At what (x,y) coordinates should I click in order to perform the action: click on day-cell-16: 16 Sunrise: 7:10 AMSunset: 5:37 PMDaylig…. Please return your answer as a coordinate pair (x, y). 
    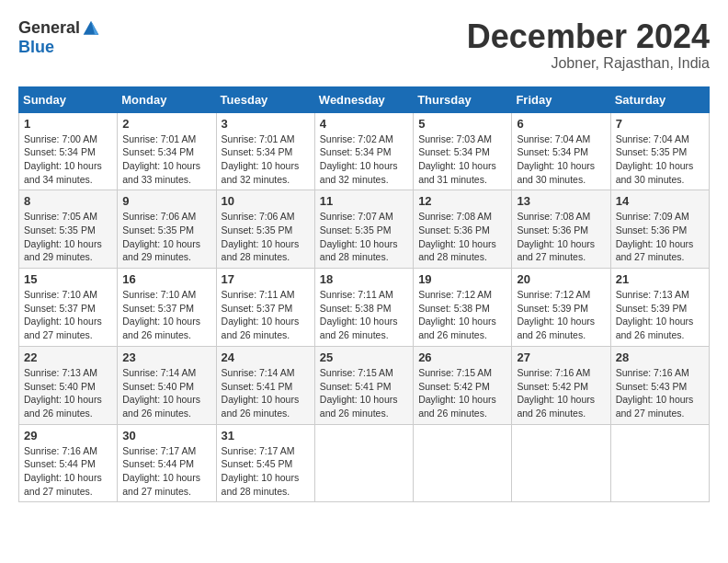
    Looking at the image, I should click on (167, 307).